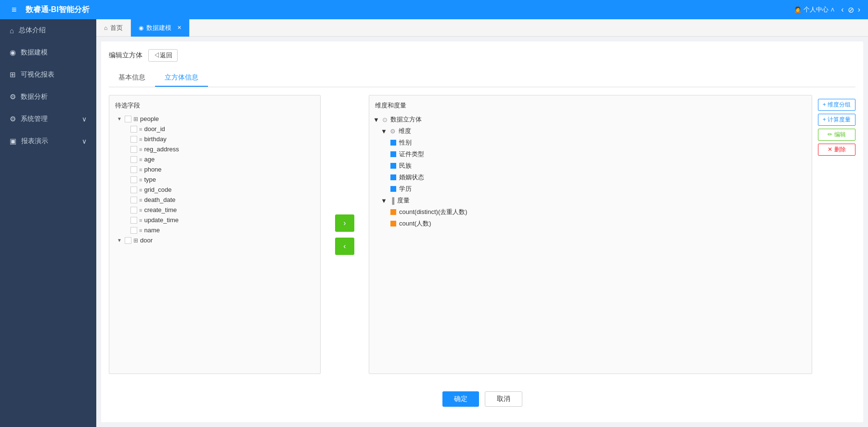 This screenshot has height=427, width=868. What do you see at coordinates (345, 223) in the screenshot?
I see `move-right-button: ›` at bounding box center [345, 223].